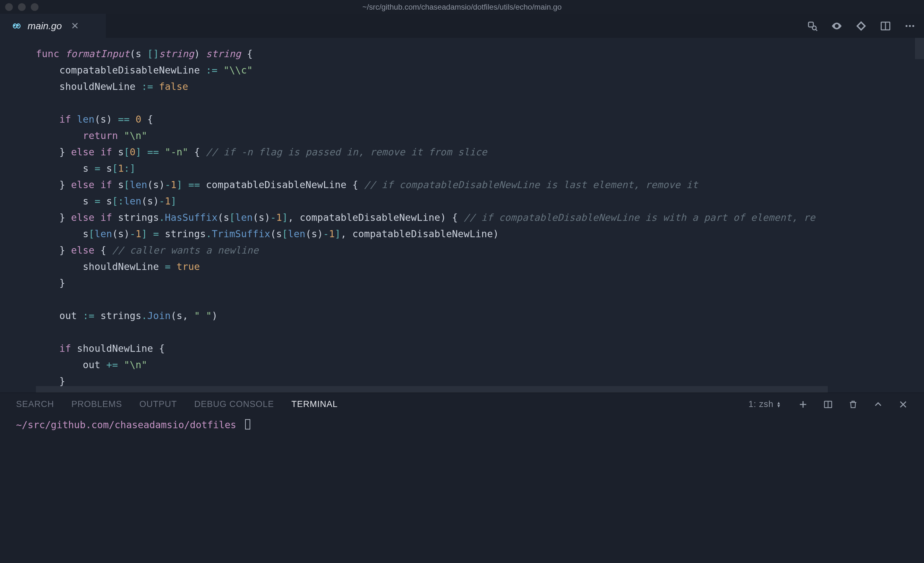 Image resolution: width=924 pixels, height=563 pixels. I want to click on minimize-window-button, so click(22, 7).